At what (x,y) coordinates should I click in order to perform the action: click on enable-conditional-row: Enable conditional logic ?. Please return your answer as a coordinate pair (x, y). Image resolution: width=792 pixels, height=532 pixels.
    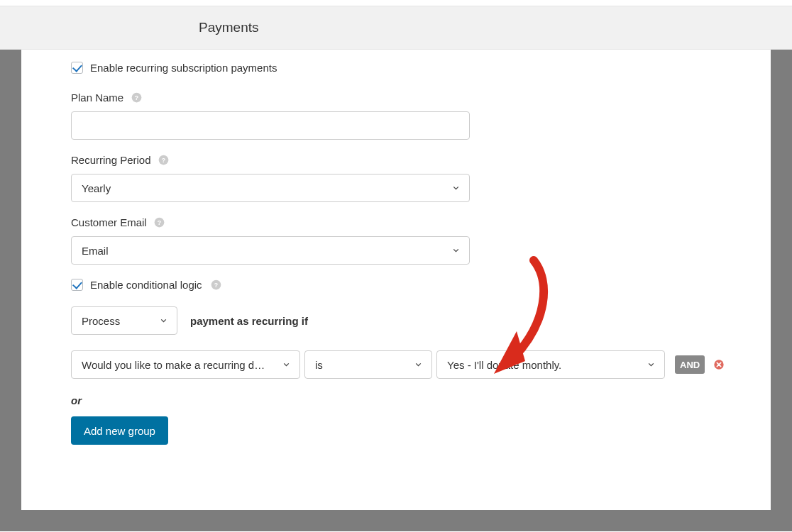
    Looking at the image, I should click on (421, 285).